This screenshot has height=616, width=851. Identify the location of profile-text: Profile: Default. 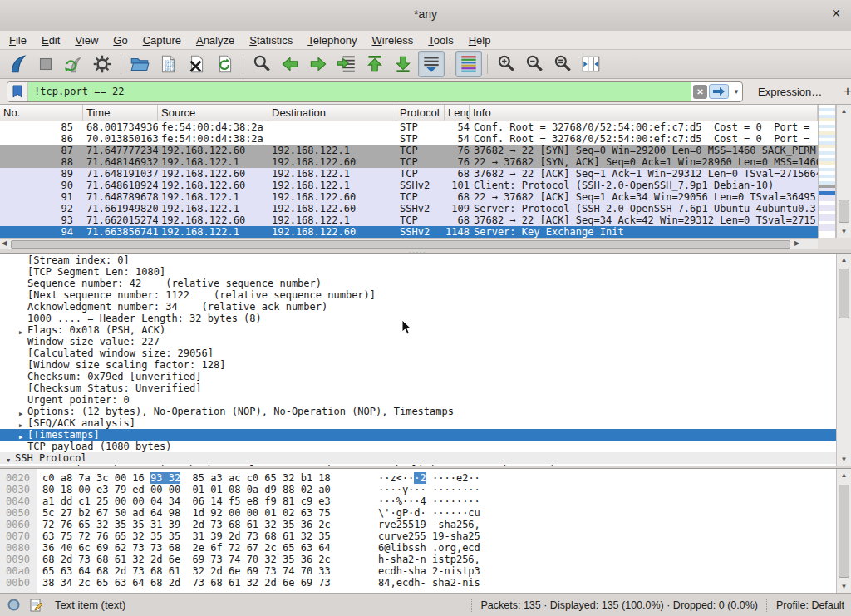
(810, 605).